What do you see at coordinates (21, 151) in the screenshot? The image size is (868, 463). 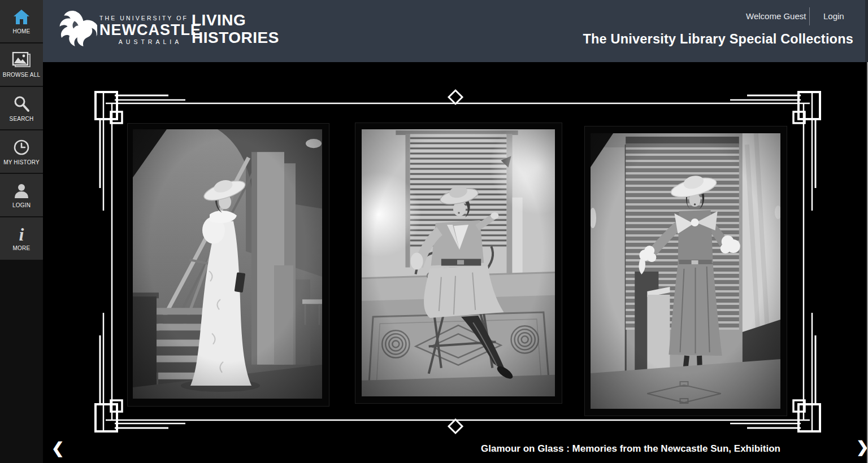 I see `sidebar-item-my-history: MY HISTORY` at bounding box center [21, 151].